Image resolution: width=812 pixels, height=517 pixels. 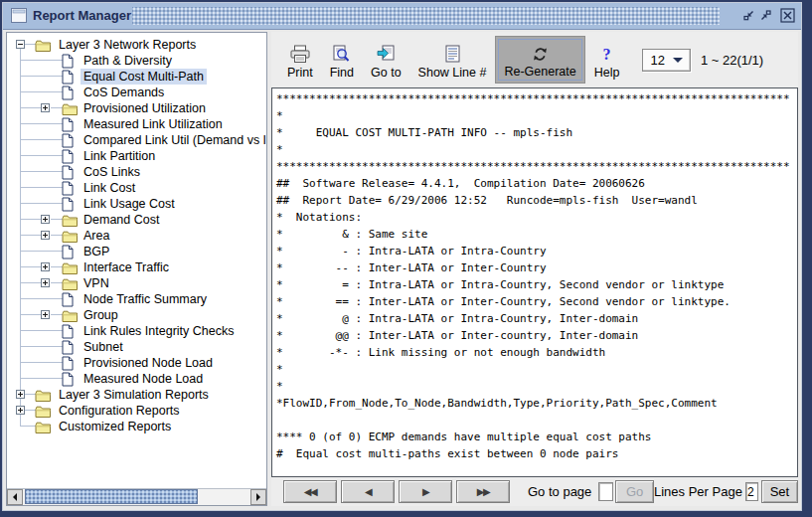 What do you see at coordinates (560, 491) in the screenshot?
I see `goto-page-label: Go to page` at bounding box center [560, 491].